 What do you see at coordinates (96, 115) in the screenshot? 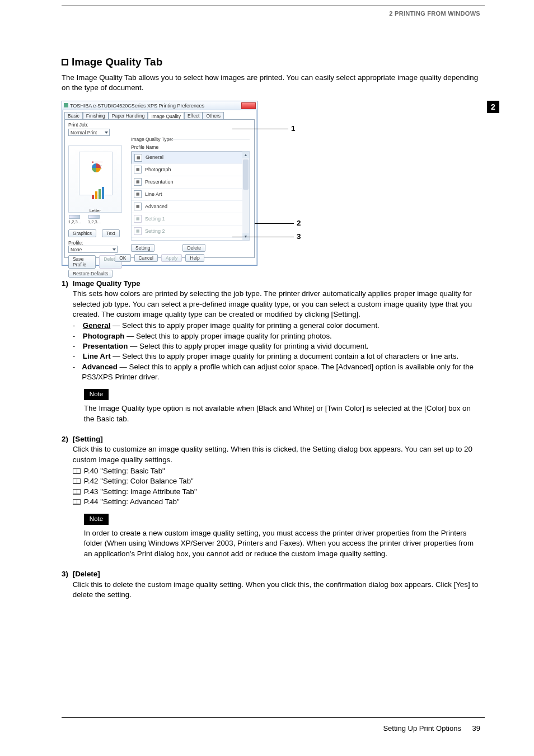
I see `tab-finishing: Finishing` at bounding box center [96, 115].